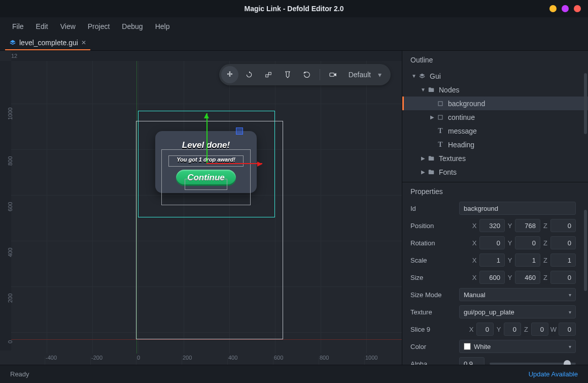 The image size is (588, 383). Describe the element at coordinates (492, 277) in the screenshot. I see `size-x-field` at that location.